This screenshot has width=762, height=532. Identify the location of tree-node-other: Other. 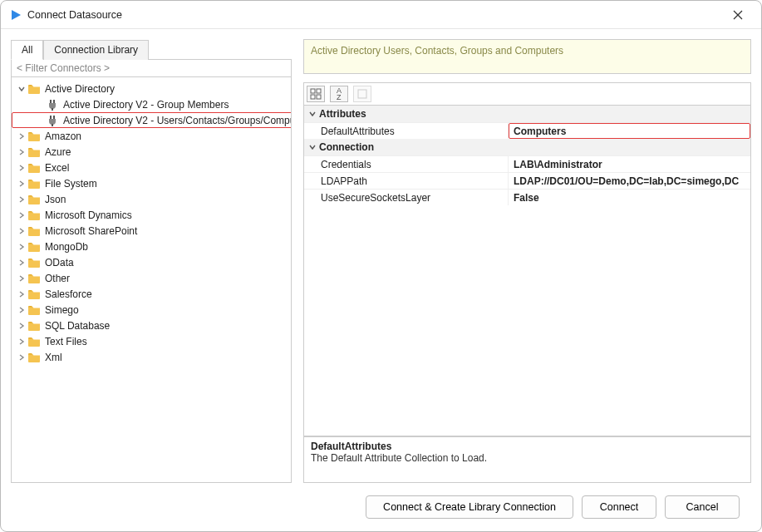
(151, 278).